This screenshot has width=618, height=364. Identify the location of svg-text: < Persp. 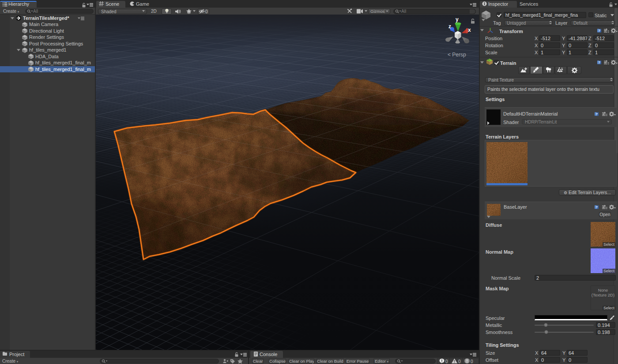
(457, 55).